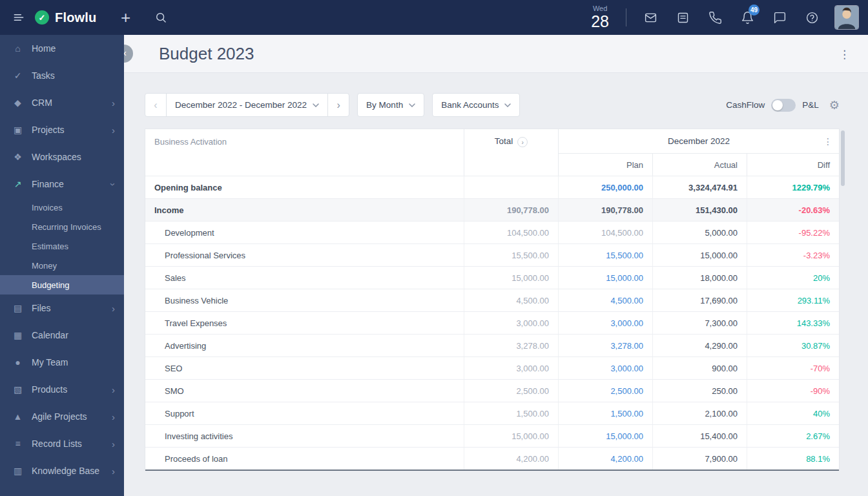 The width and height of the screenshot is (868, 496). Describe the element at coordinates (699, 368) in the screenshot. I see `row-actual: 900.00` at that location.